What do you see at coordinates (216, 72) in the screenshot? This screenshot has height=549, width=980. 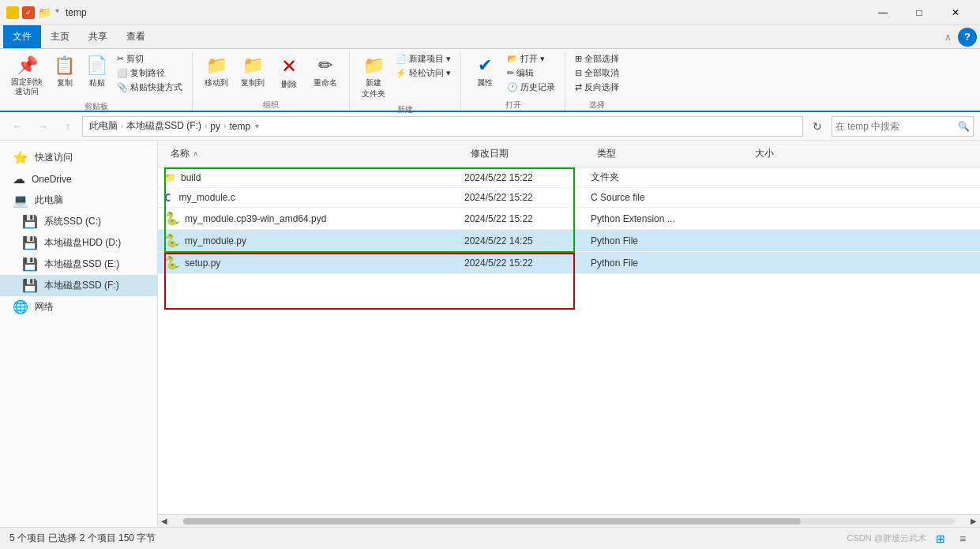 I see `ribbon-moveto-button: 📁 移动到` at bounding box center [216, 72].